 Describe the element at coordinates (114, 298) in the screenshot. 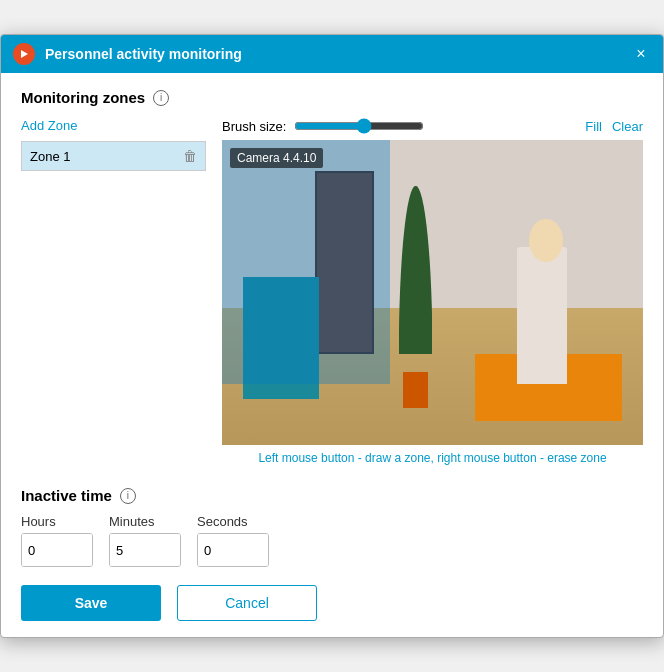

I see `left-panel: Add Zone Zone 1 🗑` at that location.